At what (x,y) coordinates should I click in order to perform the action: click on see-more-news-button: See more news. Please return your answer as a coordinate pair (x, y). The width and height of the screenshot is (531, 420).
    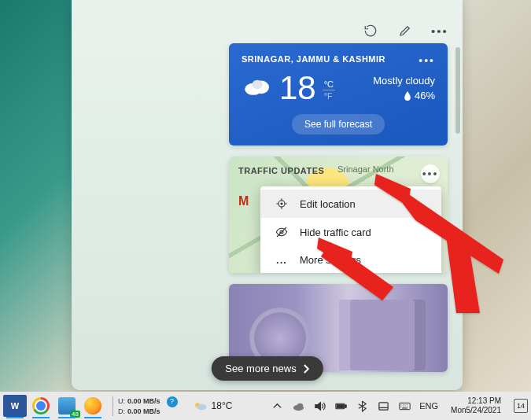
    Looking at the image, I should click on (267, 368).